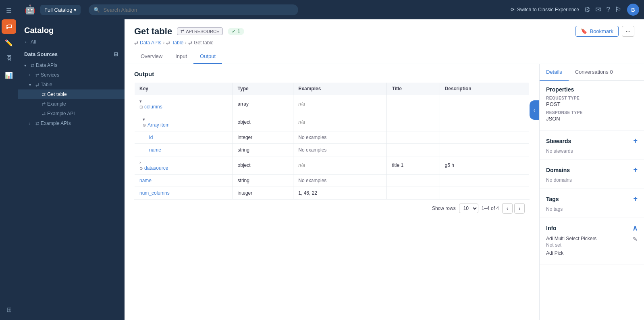 The image size is (644, 320). Describe the element at coordinates (534, 110) in the screenshot. I see `panel-toggle-button: ‹` at that location.